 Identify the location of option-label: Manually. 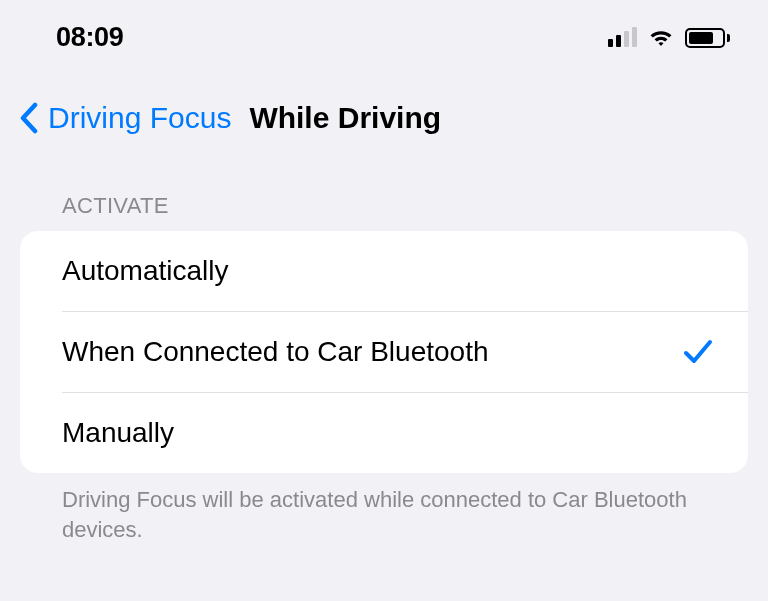
(118, 433).